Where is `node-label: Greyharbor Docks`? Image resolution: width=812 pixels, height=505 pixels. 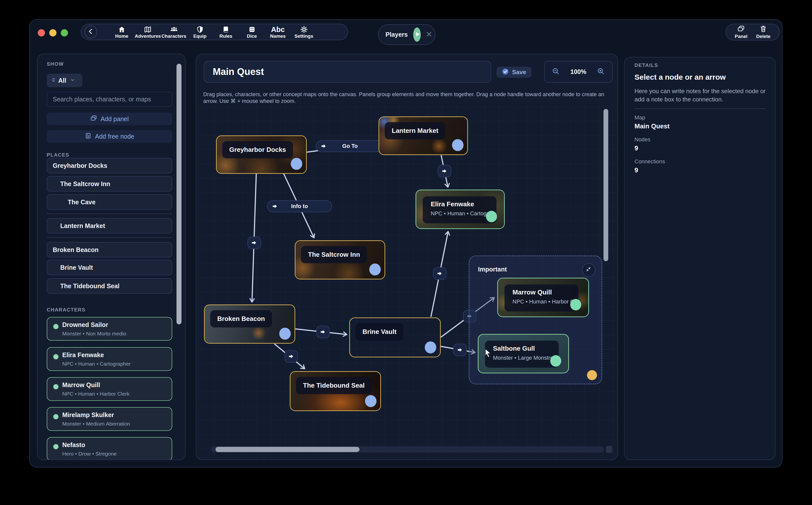
node-label: Greyharbor Docks is located at coordinates (257, 150).